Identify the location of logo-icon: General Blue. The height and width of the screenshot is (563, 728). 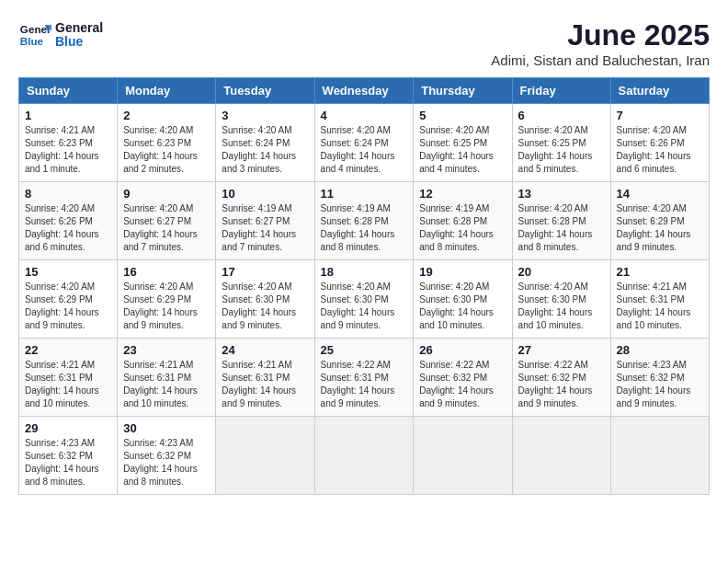
(35, 35).